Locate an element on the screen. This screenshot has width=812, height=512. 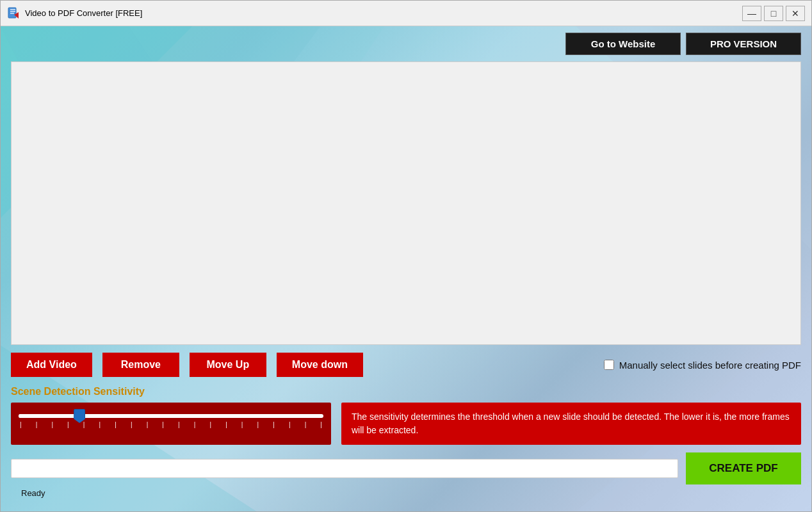
close-button: ✕ is located at coordinates (795, 13).